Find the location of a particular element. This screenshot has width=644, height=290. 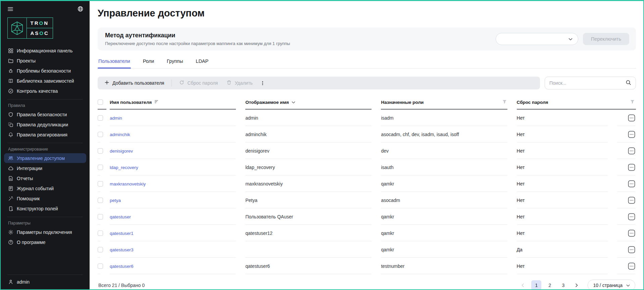

username-link: adminchik is located at coordinates (120, 134).